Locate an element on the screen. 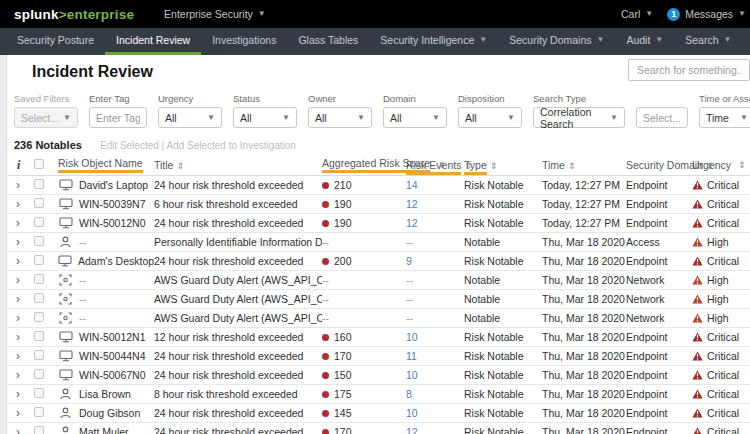  notables-actions: Edit Selected | Add Selected to Investig… is located at coordinates (198, 146).